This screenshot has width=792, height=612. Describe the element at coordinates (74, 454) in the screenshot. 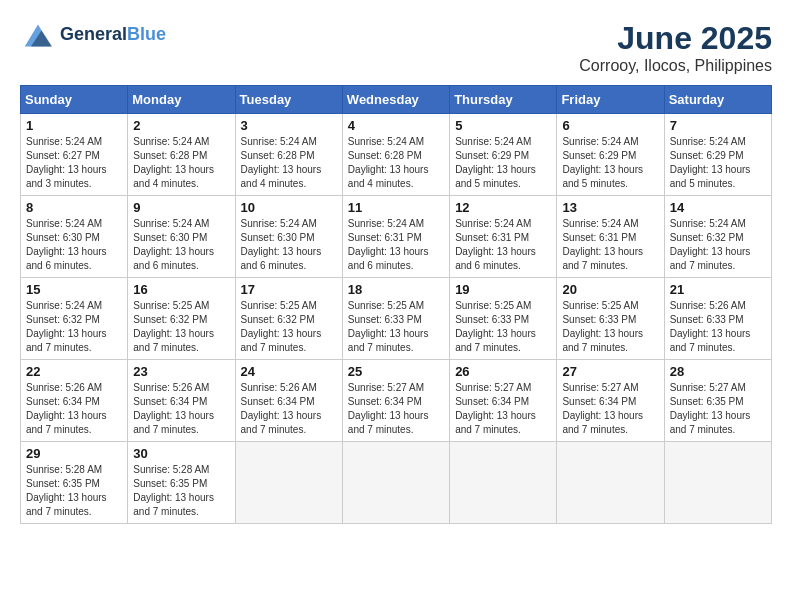

I see `day-number: 29` at that location.